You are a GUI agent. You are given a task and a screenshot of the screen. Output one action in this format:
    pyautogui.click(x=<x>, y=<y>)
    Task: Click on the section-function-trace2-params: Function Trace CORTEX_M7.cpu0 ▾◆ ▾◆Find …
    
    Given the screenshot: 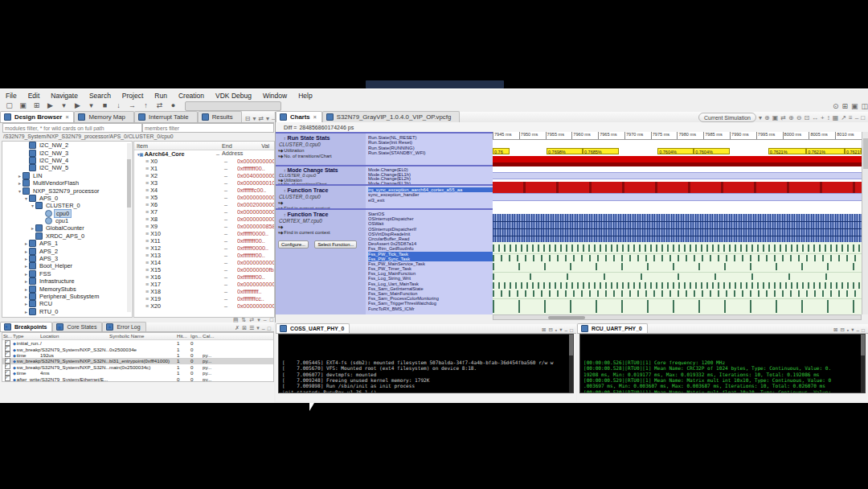 What is the action you would take?
    pyautogui.click(x=321, y=261)
    